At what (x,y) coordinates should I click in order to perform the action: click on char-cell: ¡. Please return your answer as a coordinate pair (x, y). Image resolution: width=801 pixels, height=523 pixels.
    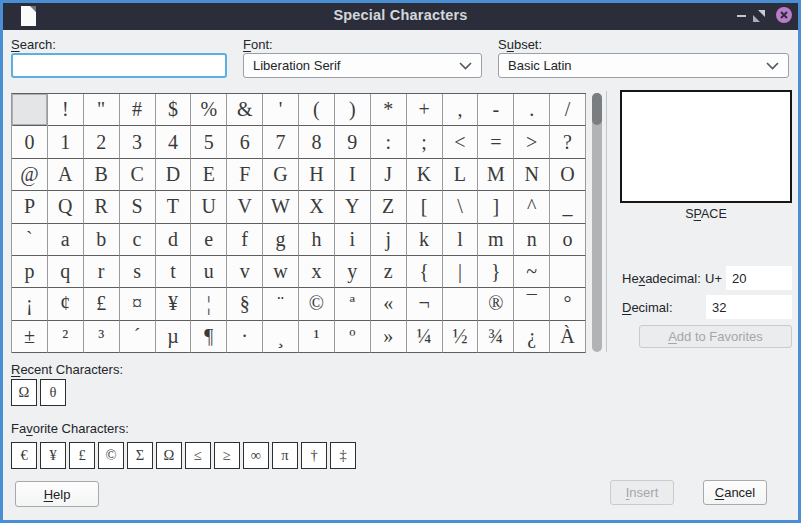
    Looking at the image, I should click on (30, 304).